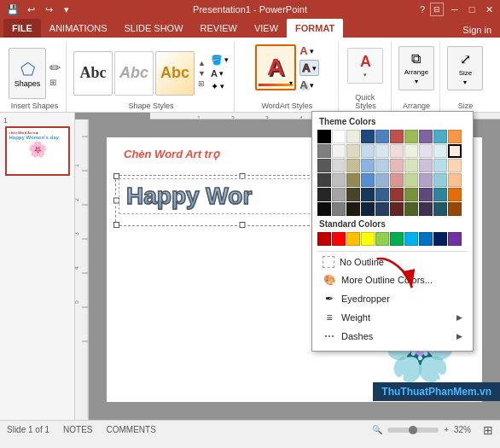  What do you see at coordinates (309, 51) in the screenshot?
I see `text-fill-button: A ▾` at bounding box center [309, 51].